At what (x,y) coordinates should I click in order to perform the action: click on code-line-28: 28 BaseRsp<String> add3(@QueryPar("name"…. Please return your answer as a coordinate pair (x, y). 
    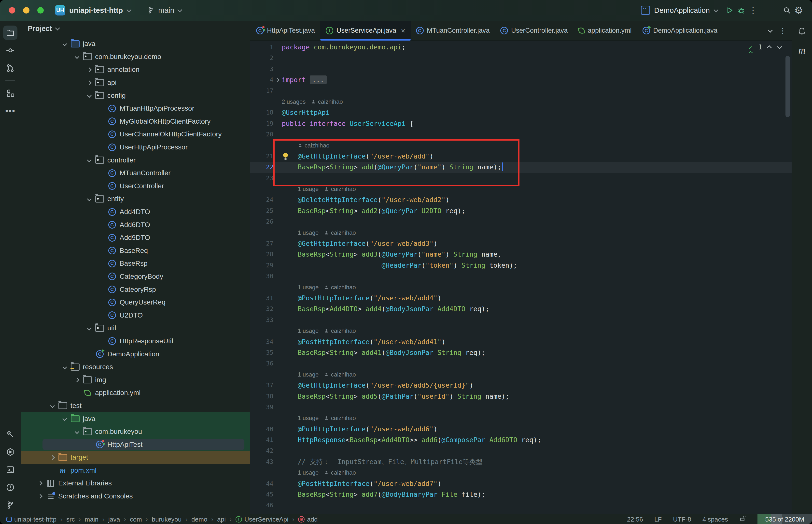
    Looking at the image, I should click on (521, 255).